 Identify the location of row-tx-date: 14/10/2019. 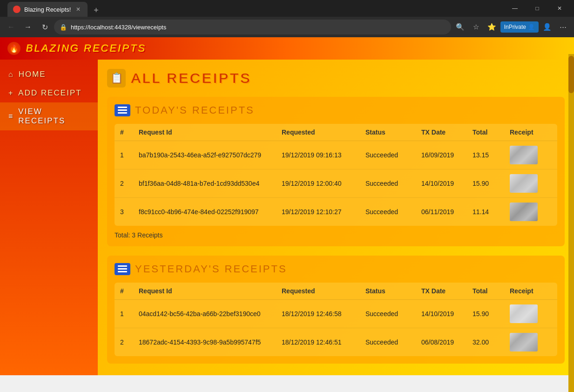
(447, 314).